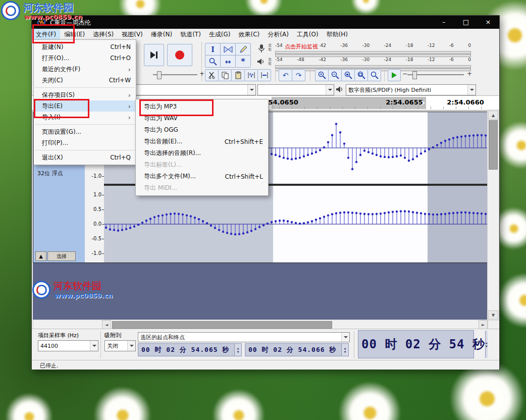  Describe the element at coordinates (251, 75) in the screenshot. I see `trim-audio-button` at that location.